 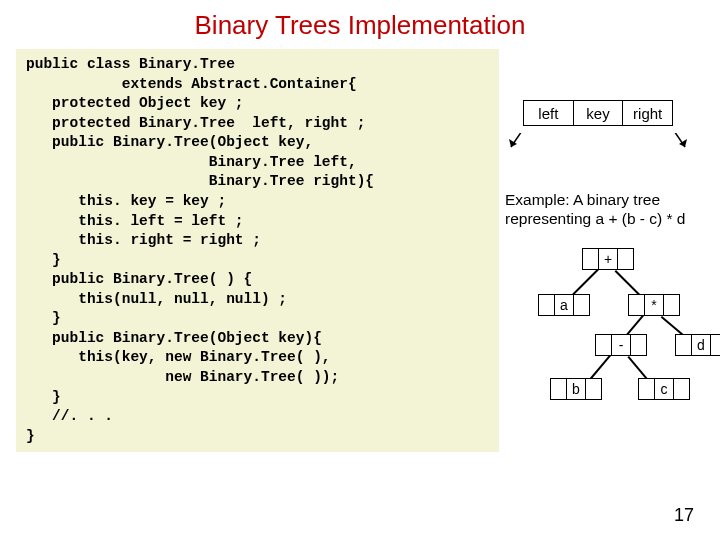 I want to click on tree-node-a: a, so click(x=564, y=305).